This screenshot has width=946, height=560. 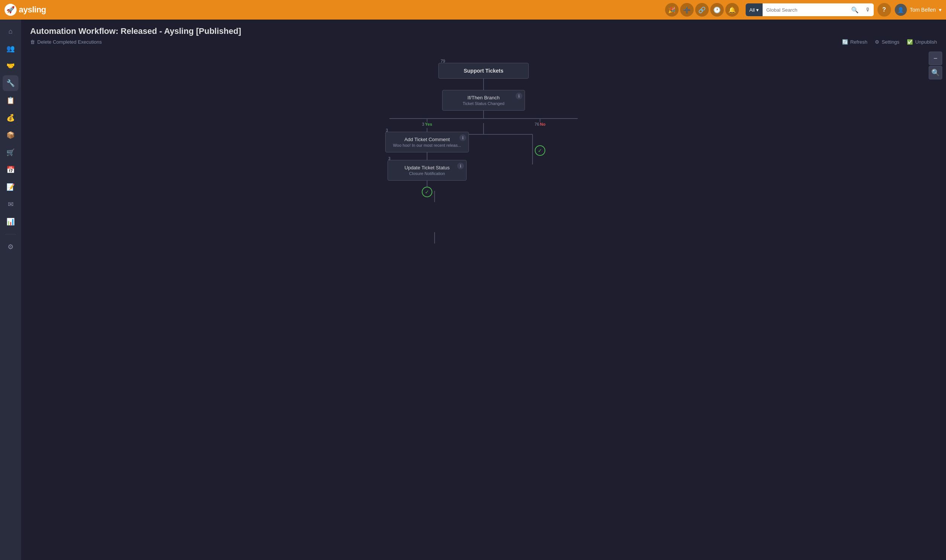 What do you see at coordinates (11, 100) in the screenshot?
I see `sidebar-item-invoice: 📋` at bounding box center [11, 100].